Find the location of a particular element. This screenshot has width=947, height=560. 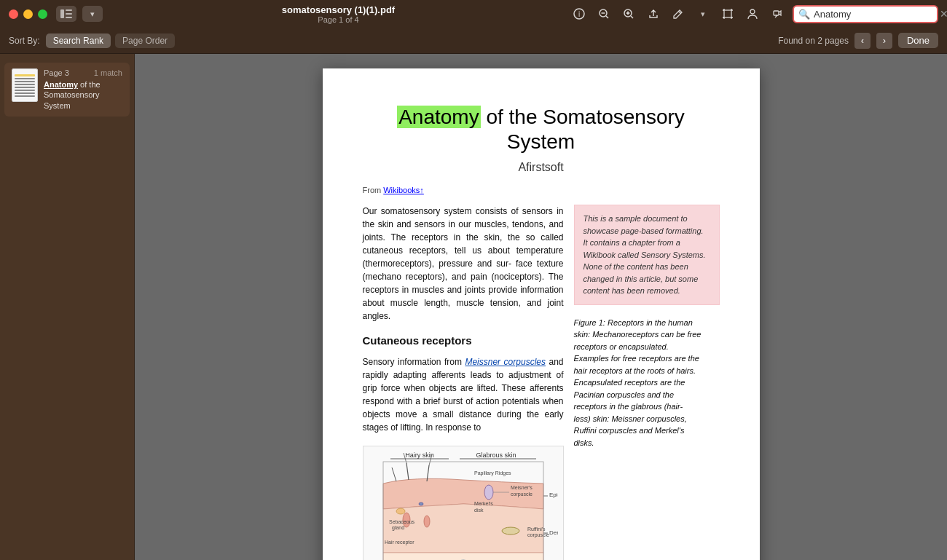

search-icon: 🔍 is located at coordinates (804, 15).